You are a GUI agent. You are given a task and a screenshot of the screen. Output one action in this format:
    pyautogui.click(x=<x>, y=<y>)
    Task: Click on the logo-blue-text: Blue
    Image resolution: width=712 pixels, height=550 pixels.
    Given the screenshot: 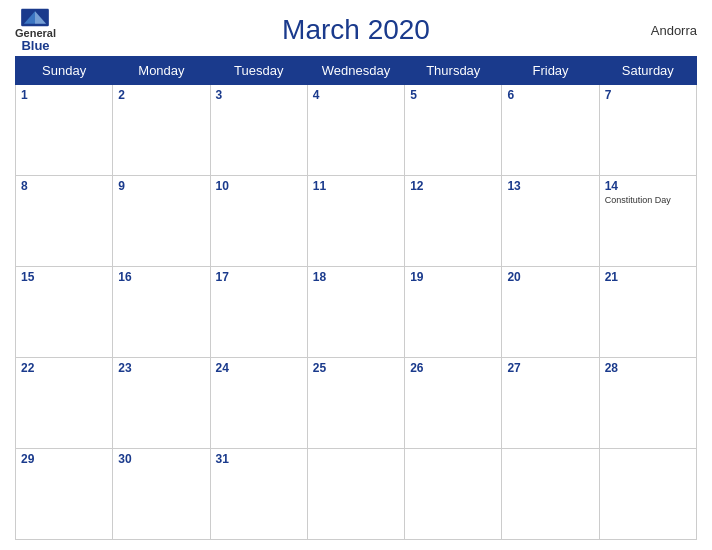 What is the action you would take?
    pyautogui.click(x=35, y=46)
    